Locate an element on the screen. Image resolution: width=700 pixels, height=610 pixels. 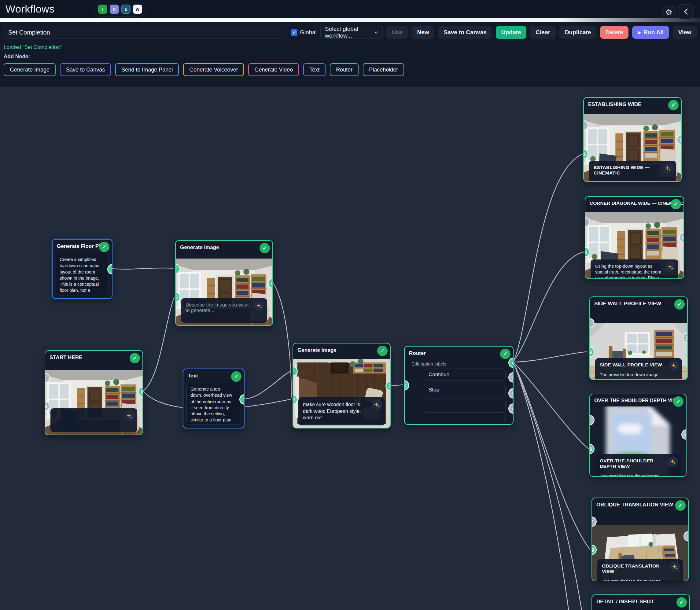
global-workflow-select-value: Select global workflow... is located at coordinates (350, 32).